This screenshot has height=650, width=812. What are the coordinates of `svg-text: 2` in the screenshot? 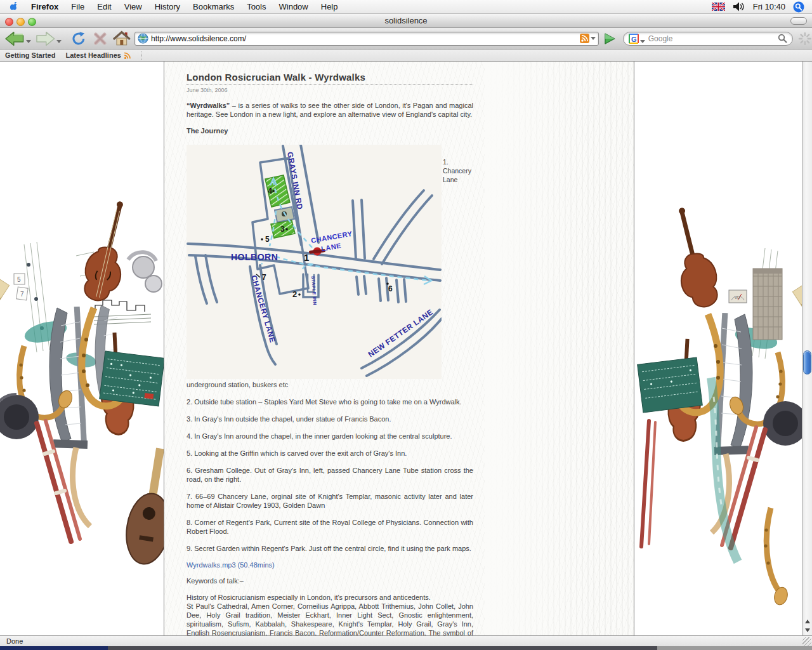 It's located at (294, 295).